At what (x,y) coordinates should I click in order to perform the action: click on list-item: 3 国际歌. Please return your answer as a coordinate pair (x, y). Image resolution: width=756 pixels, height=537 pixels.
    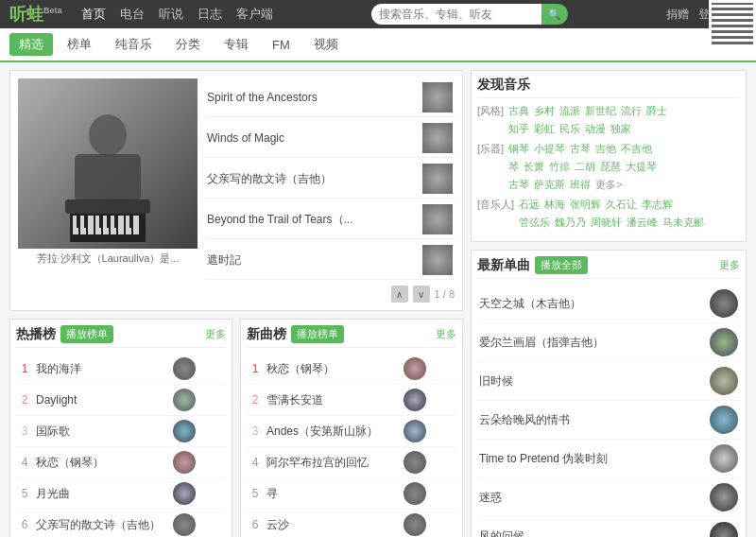
    Looking at the image, I should click on (121, 431).